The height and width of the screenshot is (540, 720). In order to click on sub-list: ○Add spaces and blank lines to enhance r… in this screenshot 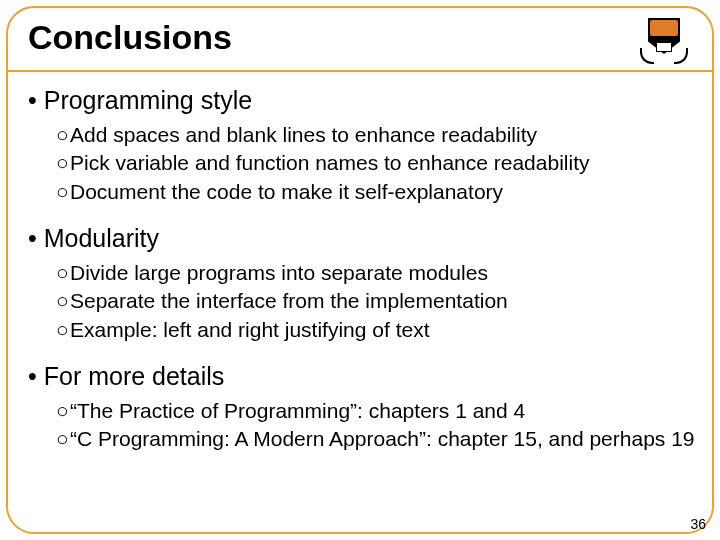, I will do `click(362, 164)`.